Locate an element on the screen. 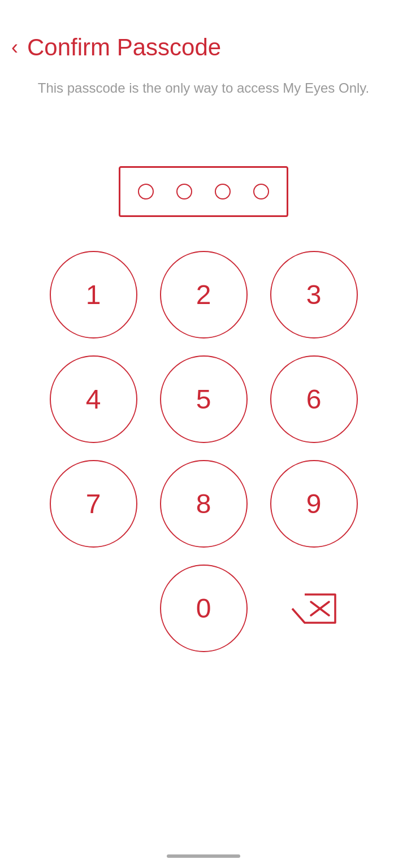  keypad-row-4: 0 is located at coordinates (204, 608).